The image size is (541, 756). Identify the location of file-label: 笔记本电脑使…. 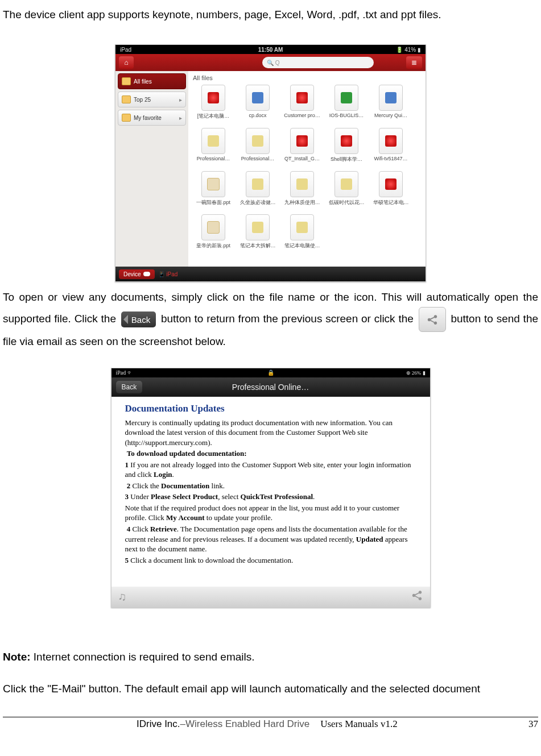
(303, 246).